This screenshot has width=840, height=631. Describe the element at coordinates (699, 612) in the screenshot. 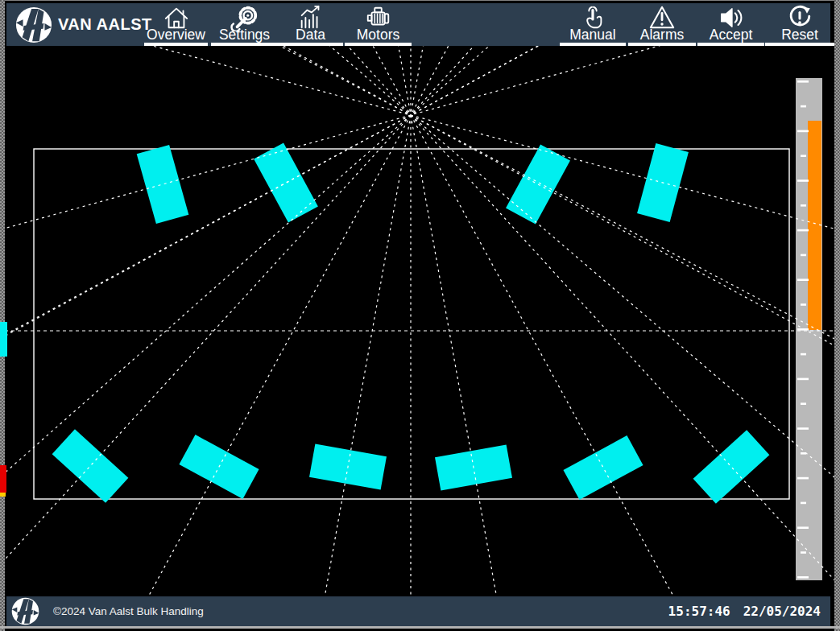

I see `clock-time: 15:57:46` at that location.